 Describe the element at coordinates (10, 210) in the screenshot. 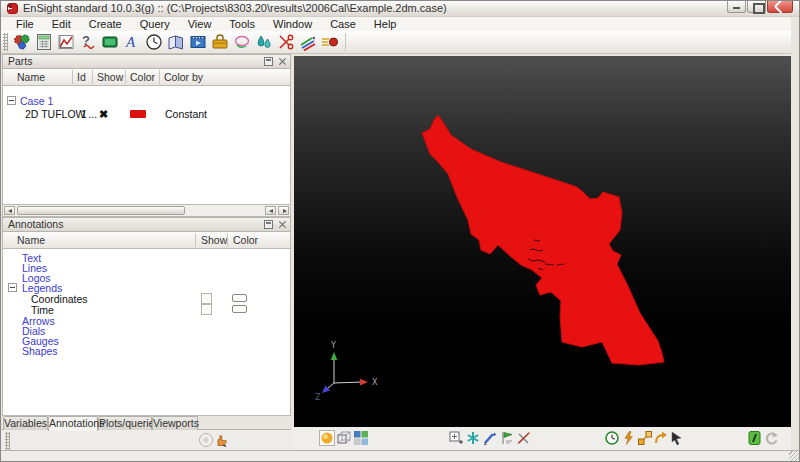

I see `scroll-left-icon` at that location.